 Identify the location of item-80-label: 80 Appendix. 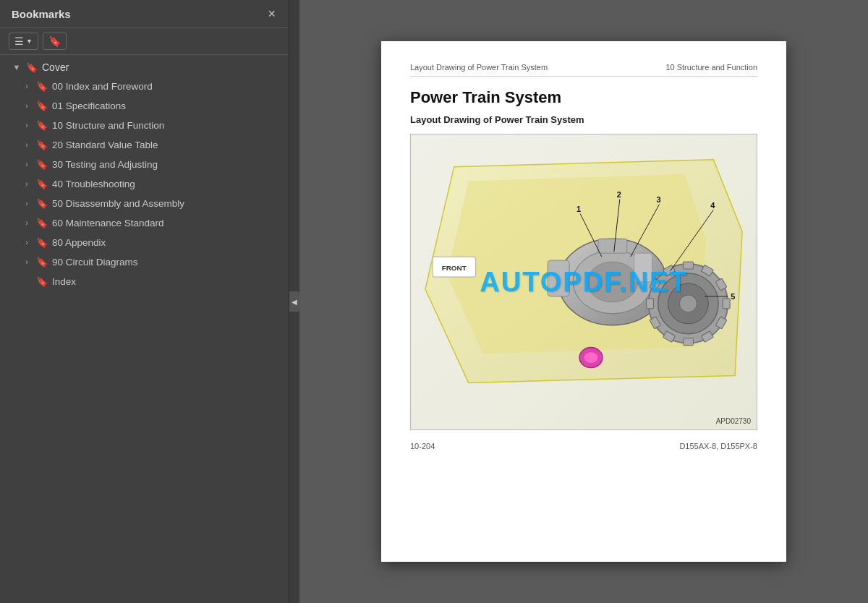
(79, 243).